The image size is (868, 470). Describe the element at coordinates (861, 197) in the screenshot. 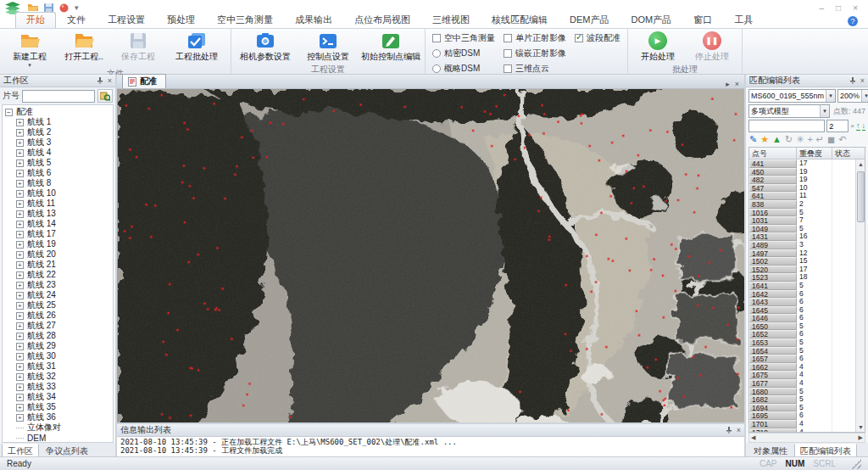

I see `scrollbar-thumb` at that location.